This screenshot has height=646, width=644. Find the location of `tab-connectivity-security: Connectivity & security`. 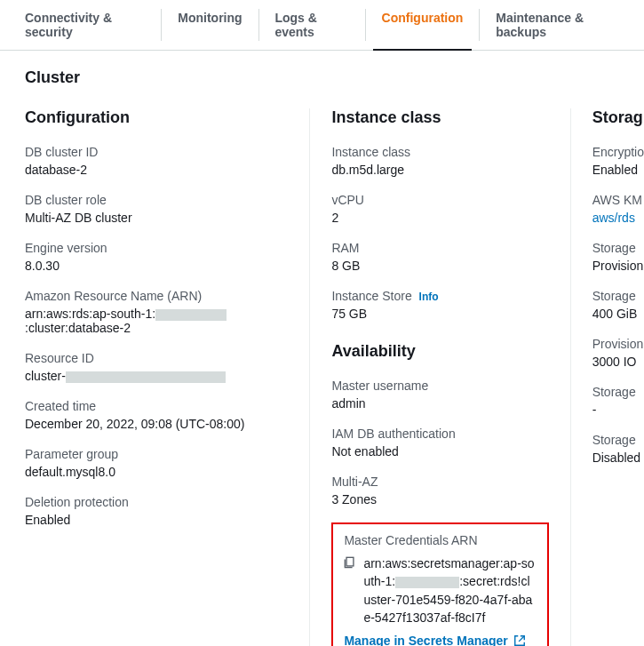

tab-connectivity-security: Connectivity & security is located at coordinates (85, 25).